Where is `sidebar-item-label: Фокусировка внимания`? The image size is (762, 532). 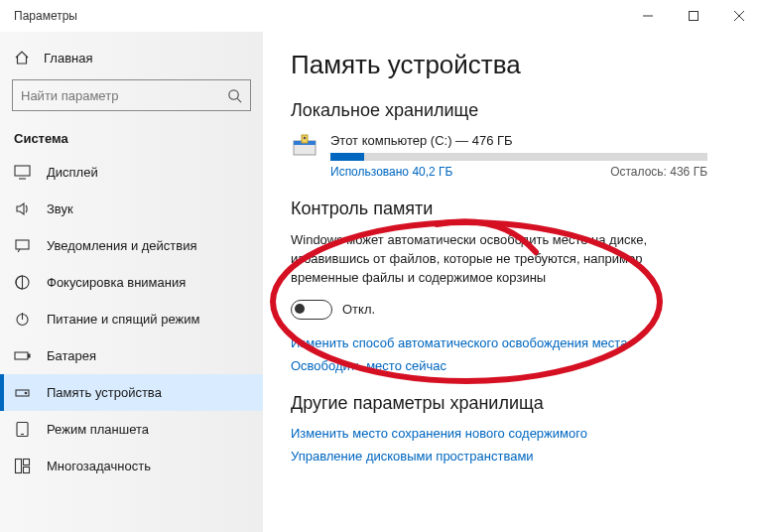 sidebar-item-label: Фокусировка внимания is located at coordinates (116, 282).